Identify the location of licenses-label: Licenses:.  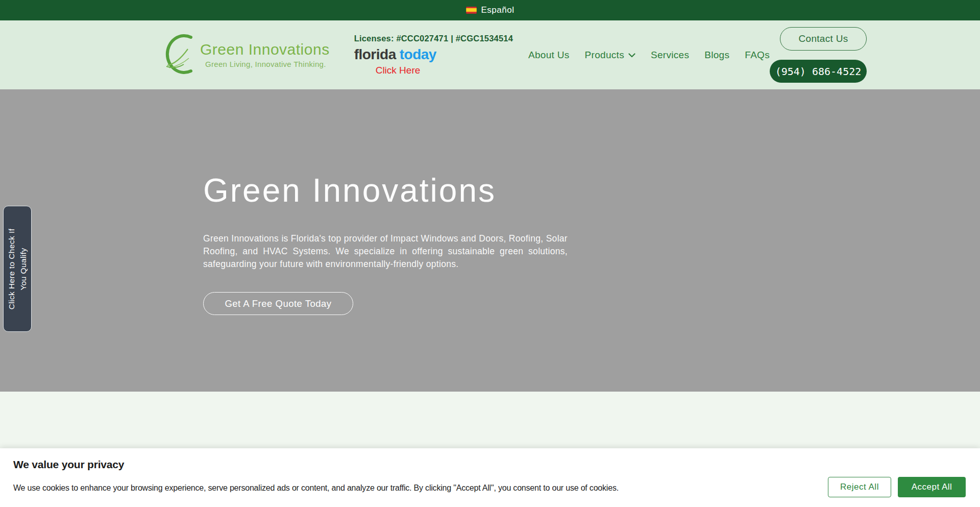
(374, 38).